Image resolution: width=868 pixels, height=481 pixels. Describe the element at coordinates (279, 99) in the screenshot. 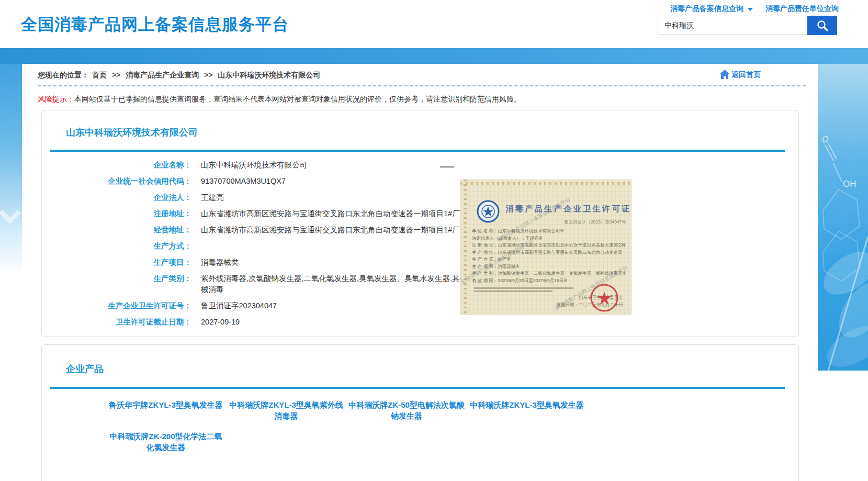

I see `risk-notice: 风险提示：本网站仅基于已掌握的信息提供查询服务，查询结果不代表本网站对被查询对象…` at that location.